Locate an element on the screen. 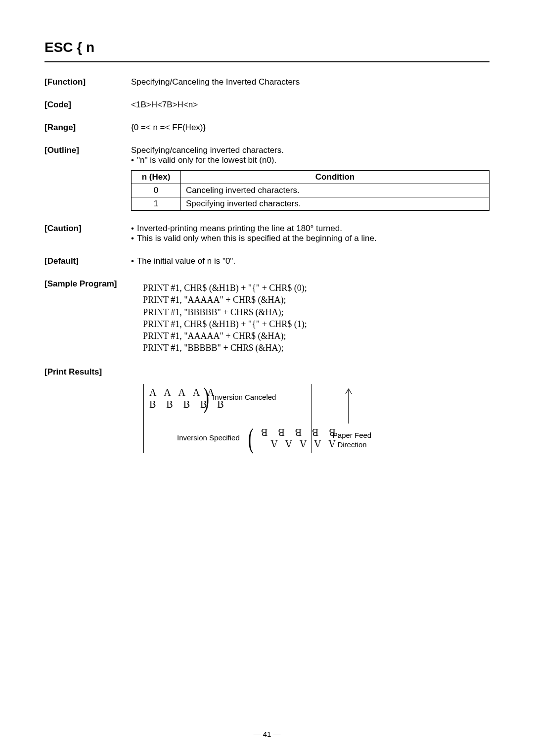  default-label: [Default] is located at coordinates (88, 261).